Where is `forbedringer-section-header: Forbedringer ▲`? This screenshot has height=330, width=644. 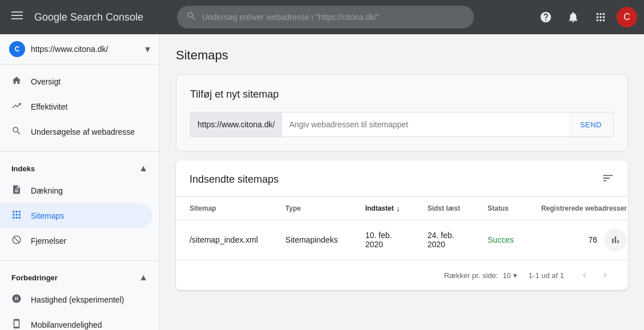
forbedringer-section-header: Forbedringer ▲ is located at coordinates (80, 277).